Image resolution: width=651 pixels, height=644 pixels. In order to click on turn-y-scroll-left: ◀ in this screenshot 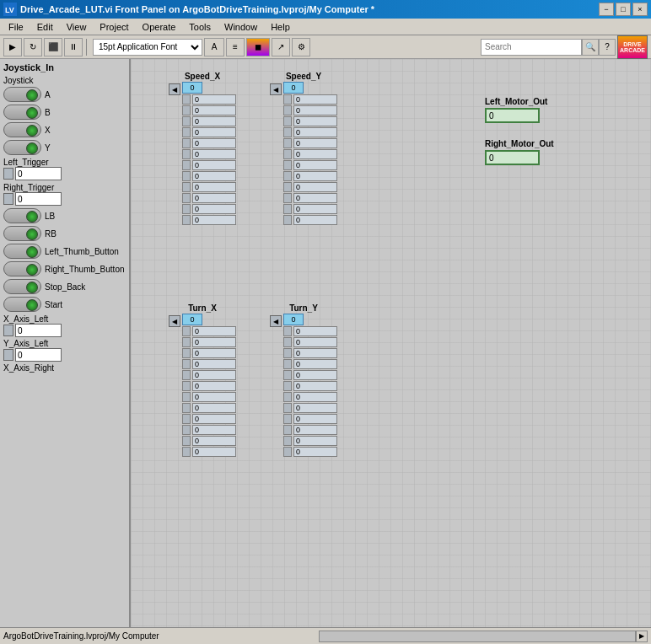, I will do `click(276, 321)`.